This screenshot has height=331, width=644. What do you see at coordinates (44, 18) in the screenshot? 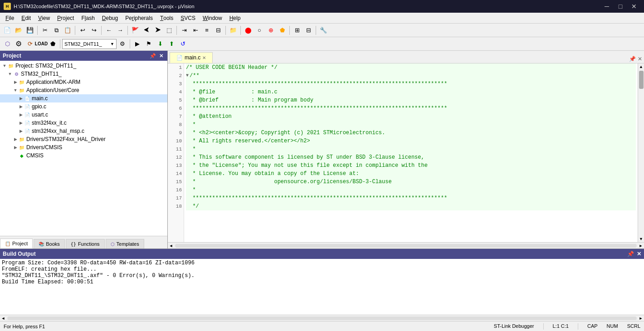
I see `menu-view: View` at bounding box center [44, 18].